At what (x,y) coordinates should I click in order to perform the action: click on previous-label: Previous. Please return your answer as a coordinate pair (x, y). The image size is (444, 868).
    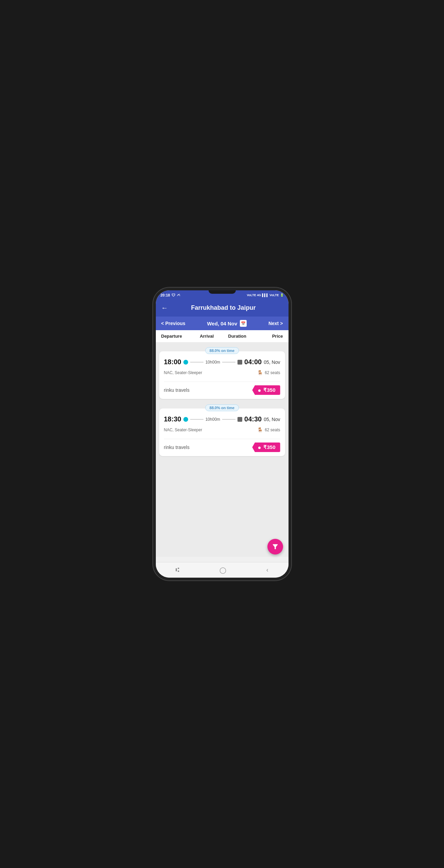
    Looking at the image, I should click on (176, 323).